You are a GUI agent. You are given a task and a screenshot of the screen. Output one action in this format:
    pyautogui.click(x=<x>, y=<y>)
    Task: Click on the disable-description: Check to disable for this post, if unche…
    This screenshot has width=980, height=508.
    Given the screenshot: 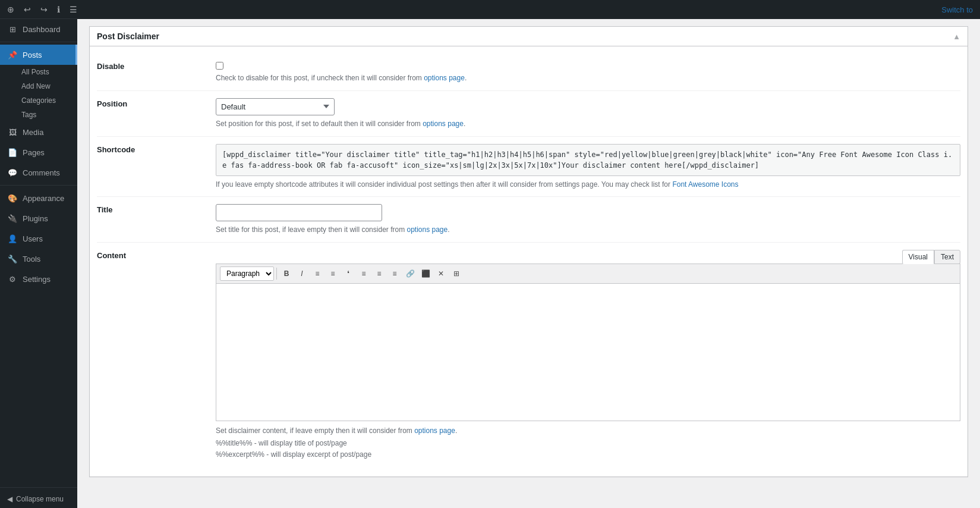 What is the action you would take?
    pyautogui.click(x=588, y=79)
    